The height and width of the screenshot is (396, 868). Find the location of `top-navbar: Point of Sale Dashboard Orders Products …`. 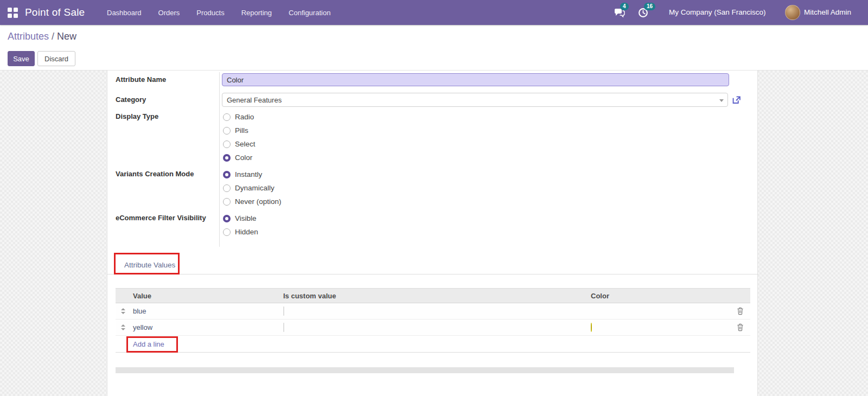

top-navbar: Point of Sale Dashboard Orders Products … is located at coordinates (434, 12).